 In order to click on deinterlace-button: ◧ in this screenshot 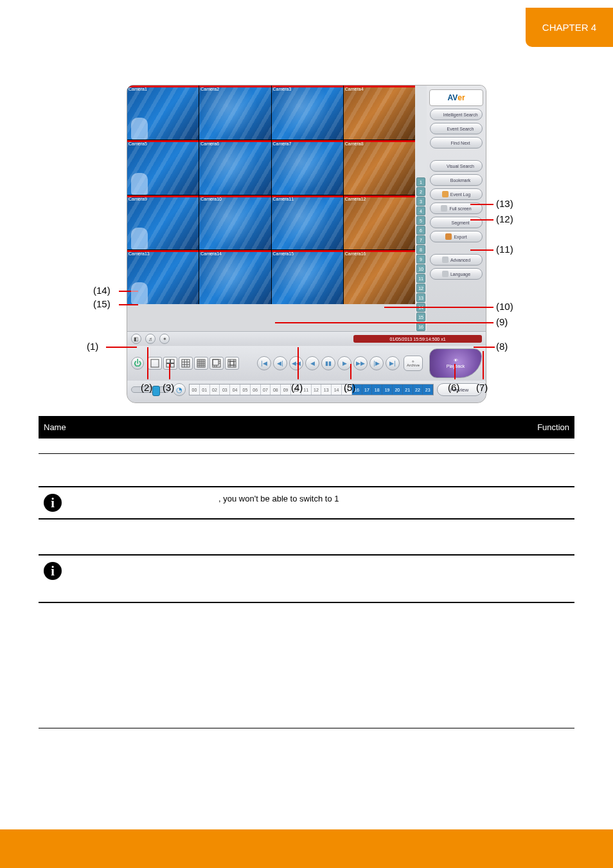, I will do `click(136, 339)`.